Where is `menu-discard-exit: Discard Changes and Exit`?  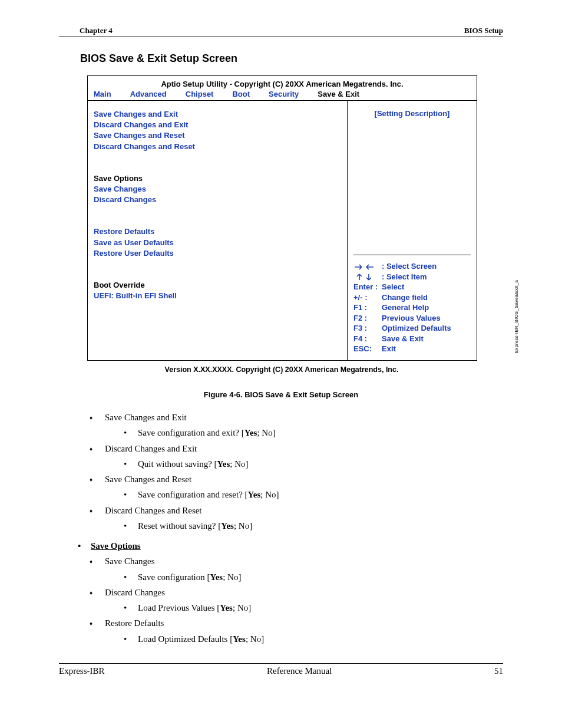 menu-discard-exit: Discard Changes and Exit is located at coordinates (217, 125).